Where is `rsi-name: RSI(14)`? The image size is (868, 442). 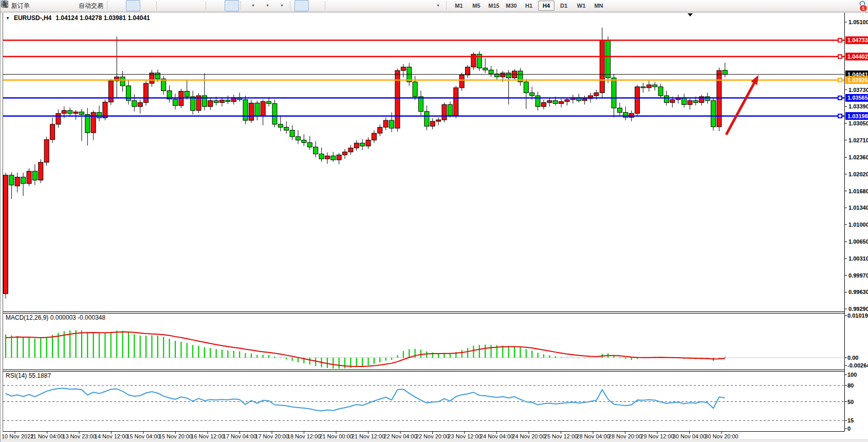 rsi-name: RSI(14) is located at coordinates (16, 376).